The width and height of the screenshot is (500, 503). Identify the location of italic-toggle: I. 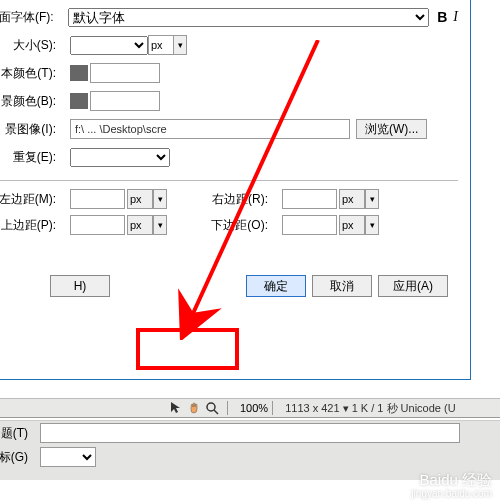
(456, 17).